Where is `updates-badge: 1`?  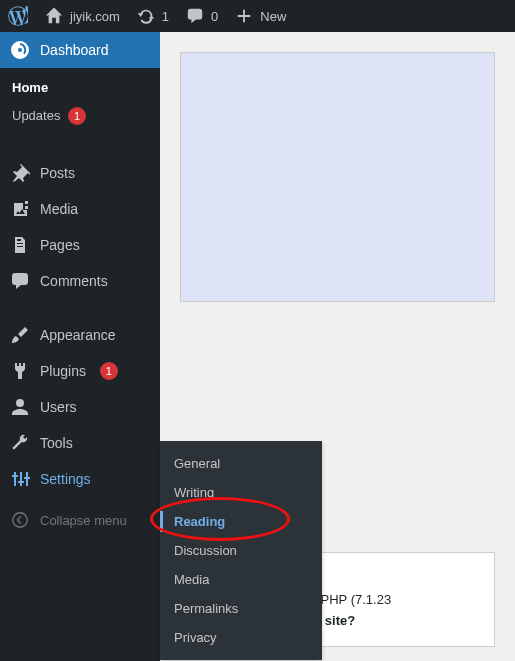
updates-badge: 1 is located at coordinates (77, 116).